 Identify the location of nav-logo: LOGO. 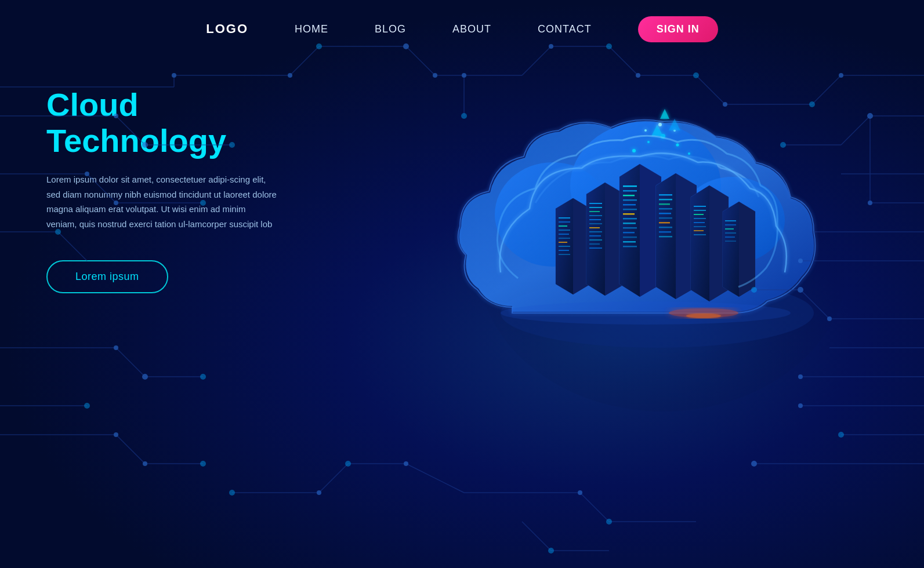
(227, 29).